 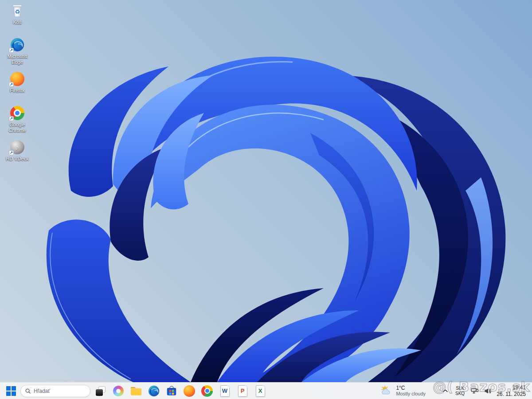 What do you see at coordinates (17, 90) in the screenshot?
I see `desktop-icon-label: Firefox` at bounding box center [17, 90].